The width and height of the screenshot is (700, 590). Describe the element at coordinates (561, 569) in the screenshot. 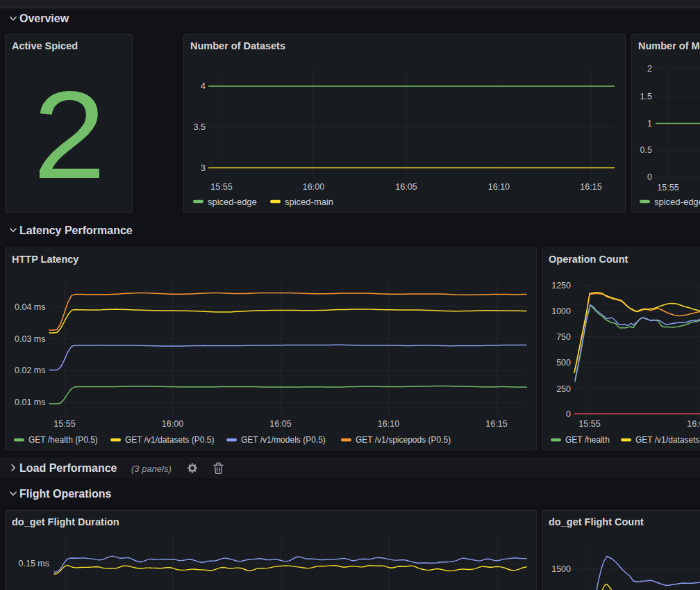

I see `svg-text: 1500` at that location.